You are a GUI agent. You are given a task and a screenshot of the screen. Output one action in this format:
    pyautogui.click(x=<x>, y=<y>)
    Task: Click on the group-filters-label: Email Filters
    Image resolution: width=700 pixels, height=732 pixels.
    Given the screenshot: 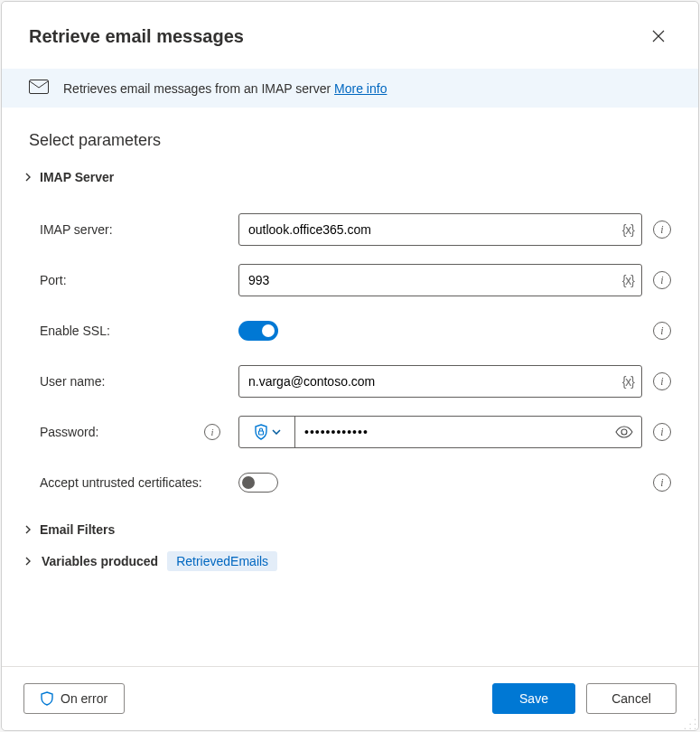 What is the action you would take?
    pyautogui.click(x=78, y=530)
    